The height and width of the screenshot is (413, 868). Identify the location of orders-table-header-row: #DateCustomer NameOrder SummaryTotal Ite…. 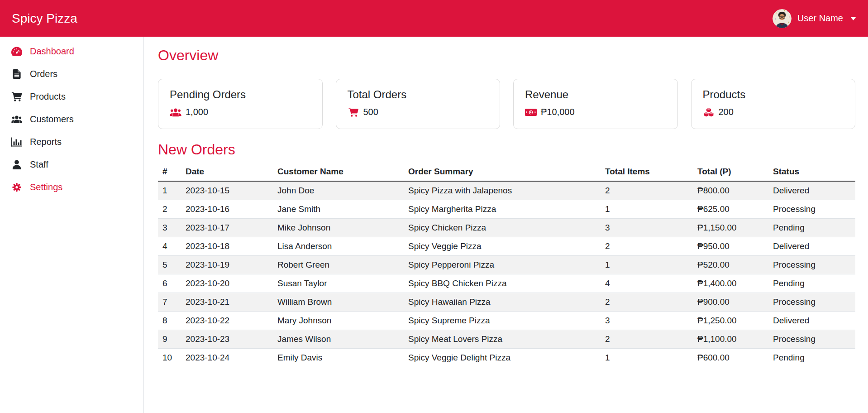
(507, 173).